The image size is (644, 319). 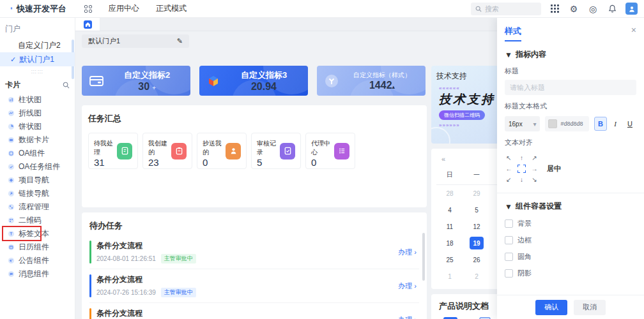 What do you see at coordinates (124, 9) in the screenshot?
I see `nav-app-center: 应用中心` at bounding box center [124, 9].